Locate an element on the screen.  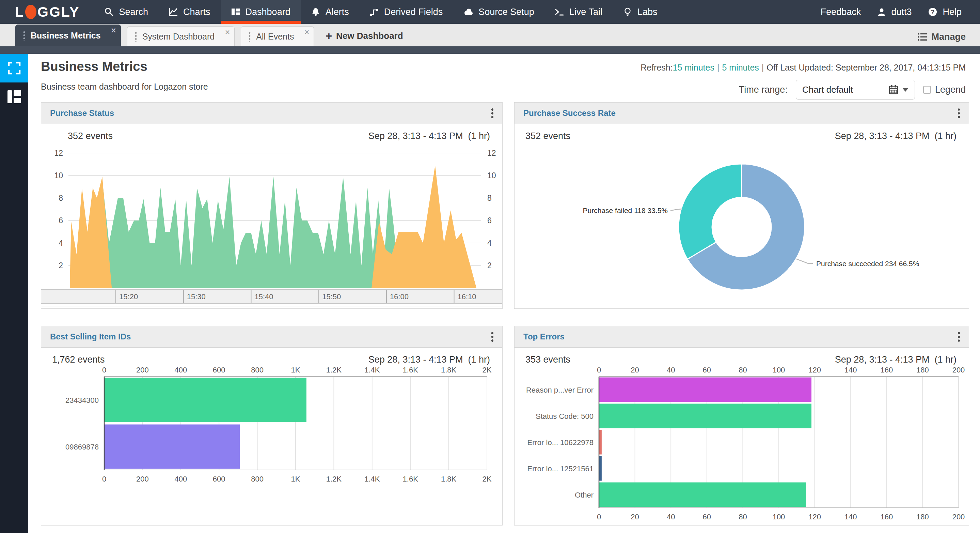
panel-title: Best Selling Item IDs is located at coordinates (91, 337).